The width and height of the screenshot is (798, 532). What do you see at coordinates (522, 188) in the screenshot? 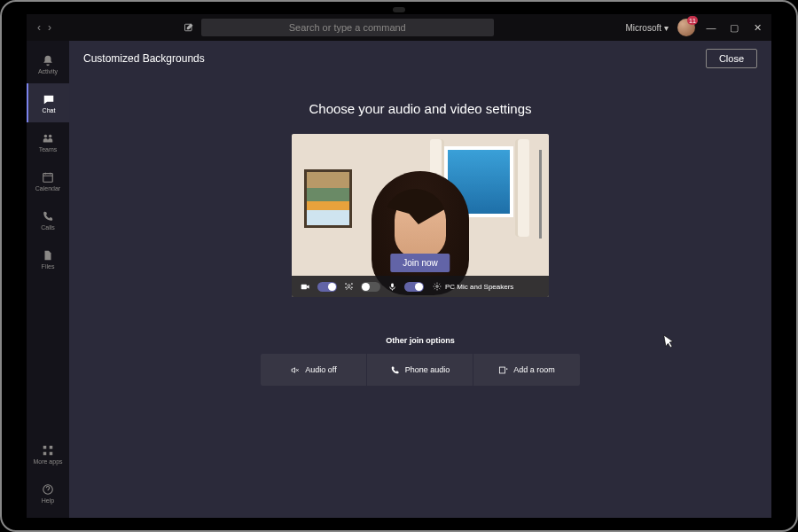
I see `preview-curtain` at bounding box center [522, 188].